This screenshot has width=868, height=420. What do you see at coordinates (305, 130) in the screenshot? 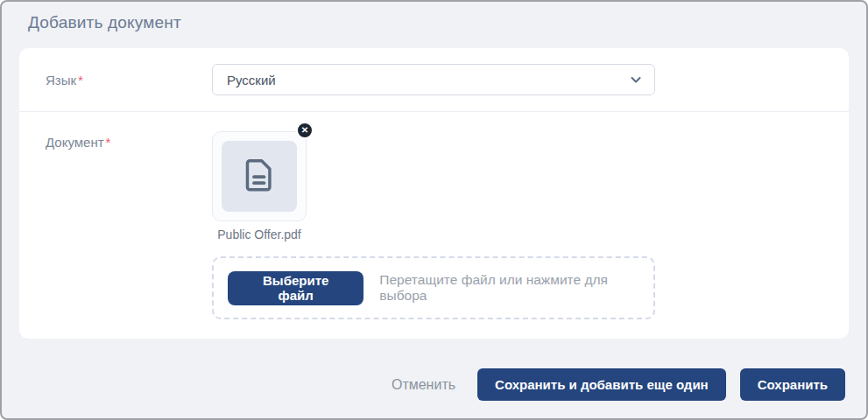
I see `close-icon: ✕` at bounding box center [305, 130].